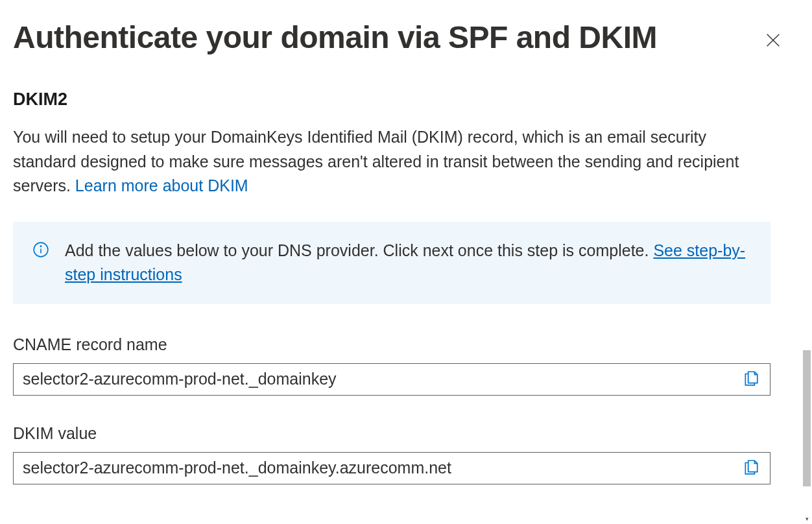 The height and width of the screenshot is (524, 812). Describe the element at coordinates (392, 263) in the screenshot. I see `info-box: Add the values below to your DNS provide…` at that location.